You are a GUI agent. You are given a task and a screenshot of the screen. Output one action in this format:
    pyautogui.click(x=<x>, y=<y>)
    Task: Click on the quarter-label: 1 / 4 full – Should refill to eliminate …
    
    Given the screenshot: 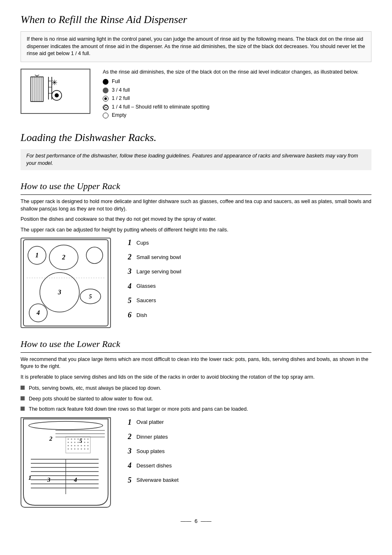 What is the action you would take?
    pyautogui.click(x=161, y=107)
    